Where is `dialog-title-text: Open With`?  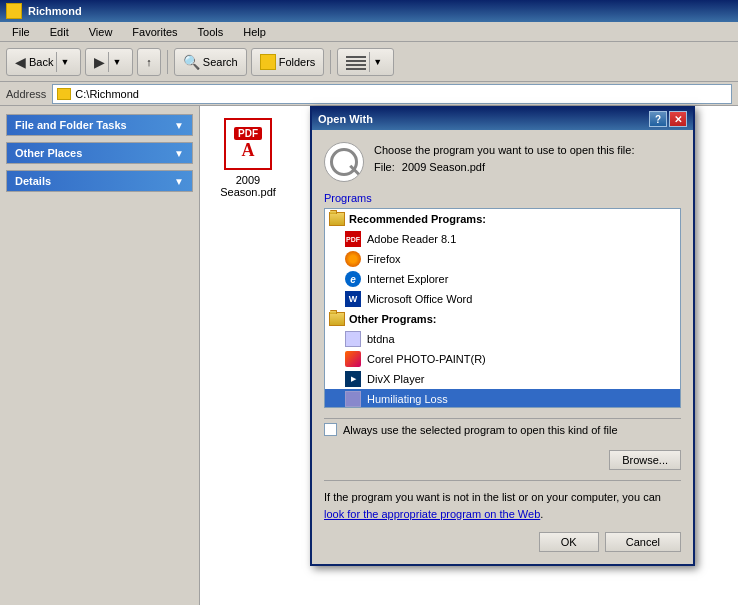 dialog-title-text: Open With is located at coordinates (346, 119).